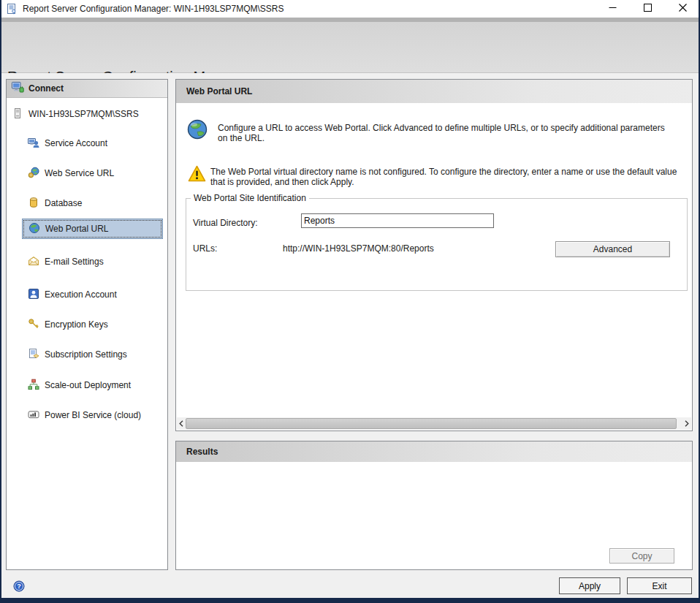 Image resolution: width=700 pixels, height=603 pixels. I want to click on site-identification-group: Web Portal Site Identification Virtual D…, so click(437, 244).